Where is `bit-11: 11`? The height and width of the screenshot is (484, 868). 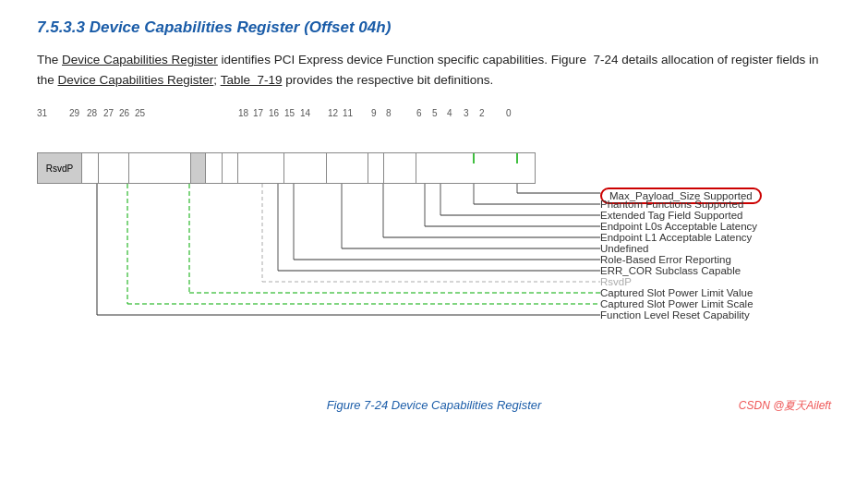
bit-11: 11 is located at coordinates (347, 113).